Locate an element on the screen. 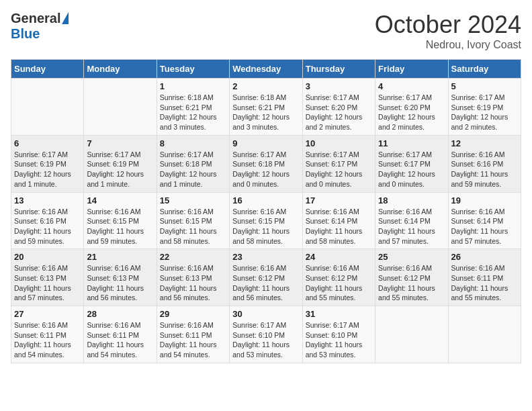  calendar-week-row: 13Sunrise: 6:16 AM Sunset: 6:16 PM Dayli… is located at coordinates (266, 220).